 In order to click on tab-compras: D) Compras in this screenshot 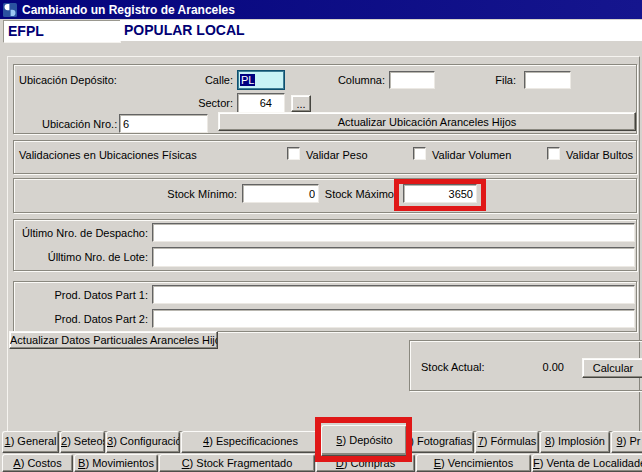, I will do `click(366, 463)`.